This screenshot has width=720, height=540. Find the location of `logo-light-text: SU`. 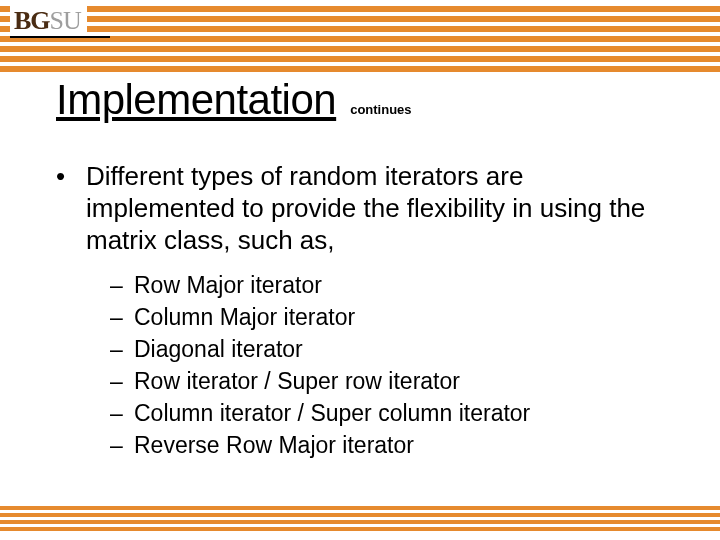

logo-light-text: SU is located at coordinates (66, 21).